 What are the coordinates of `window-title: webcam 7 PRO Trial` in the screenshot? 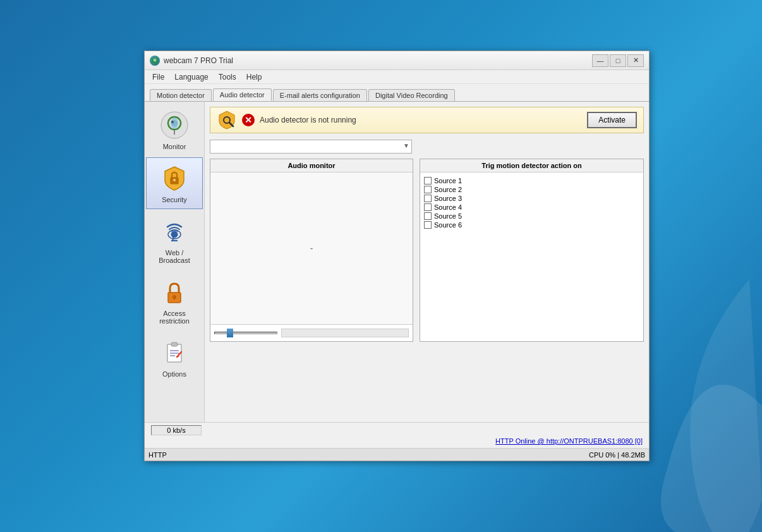 It's located at (378, 61).